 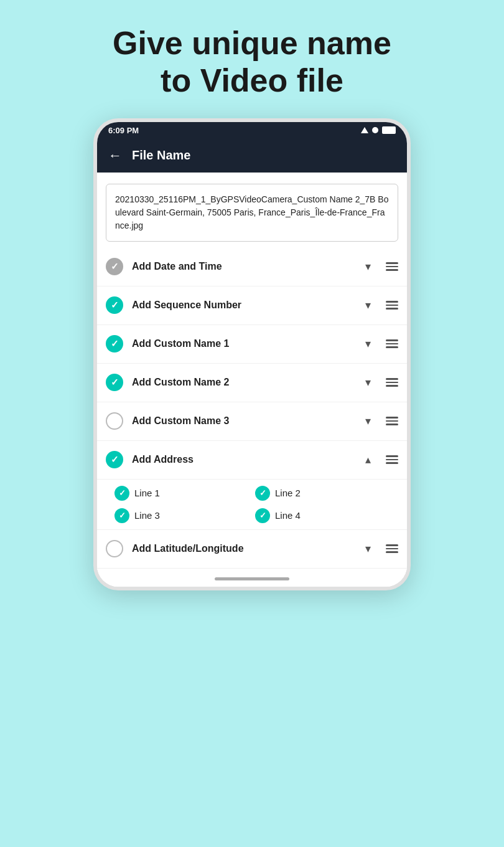 I want to click on list-item-add-address: Add Address ▴, so click(x=252, y=460).